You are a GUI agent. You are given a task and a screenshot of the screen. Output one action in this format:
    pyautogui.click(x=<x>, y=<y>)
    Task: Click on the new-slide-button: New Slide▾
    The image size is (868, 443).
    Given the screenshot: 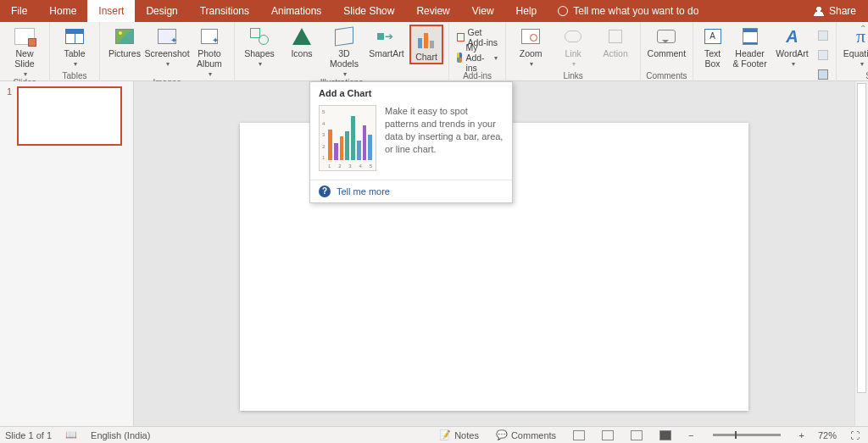 What is the action you would take?
    pyautogui.click(x=25, y=51)
    